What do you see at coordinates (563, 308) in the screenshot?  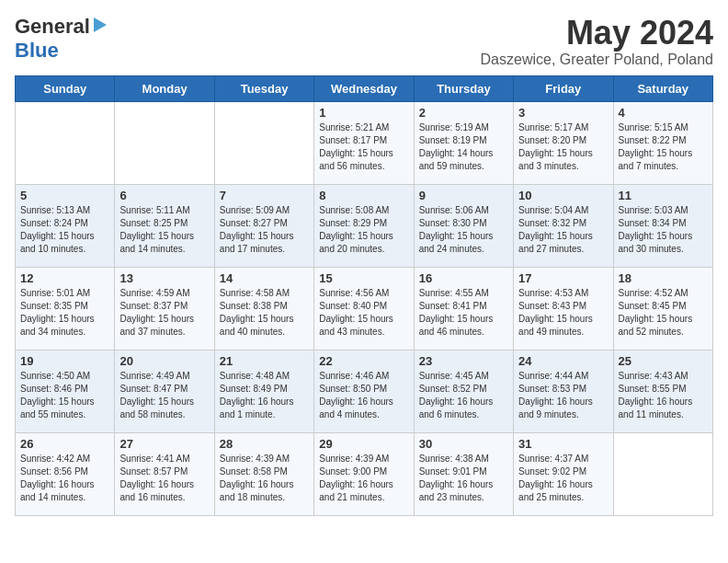 I see `calendar-cell: 17Sunrise: 4:53 AMSunset: 8:43 PMDayligh…` at bounding box center [563, 308].